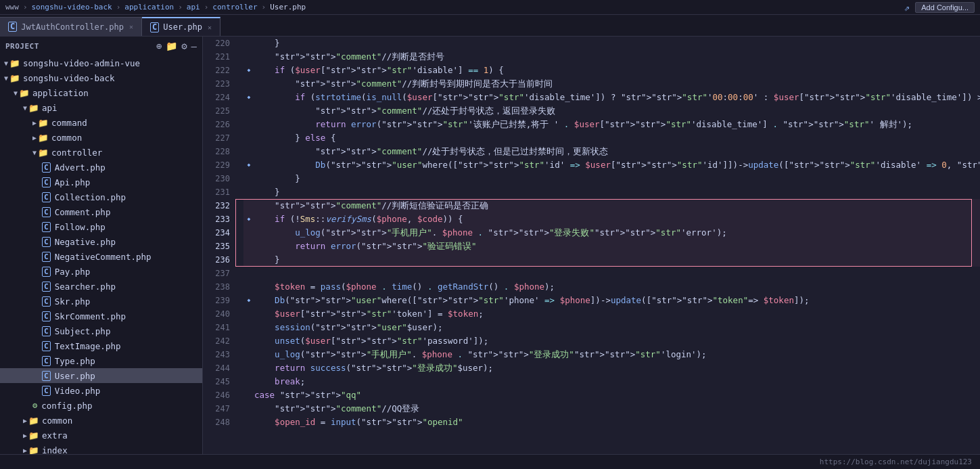  What do you see at coordinates (617, 152) in the screenshot?
I see `line-text: "str">"str">"comment"//处于封号状态，但是已过封禁时间，更…` at bounding box center [617, 152].